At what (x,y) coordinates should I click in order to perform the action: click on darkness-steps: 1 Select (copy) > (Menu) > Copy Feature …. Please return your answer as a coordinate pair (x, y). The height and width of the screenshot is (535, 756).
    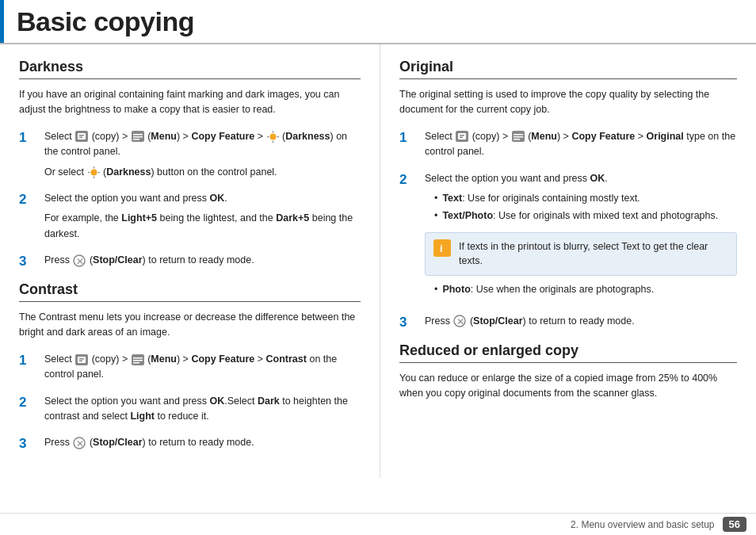
    Looking at the image, I should click on (190, 200).